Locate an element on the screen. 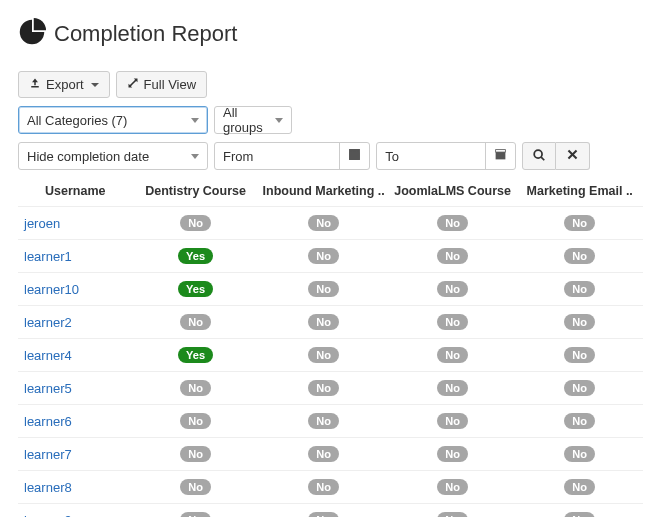  col-course-3: JoomlaLMS Course is located at coordinates (453, 192).